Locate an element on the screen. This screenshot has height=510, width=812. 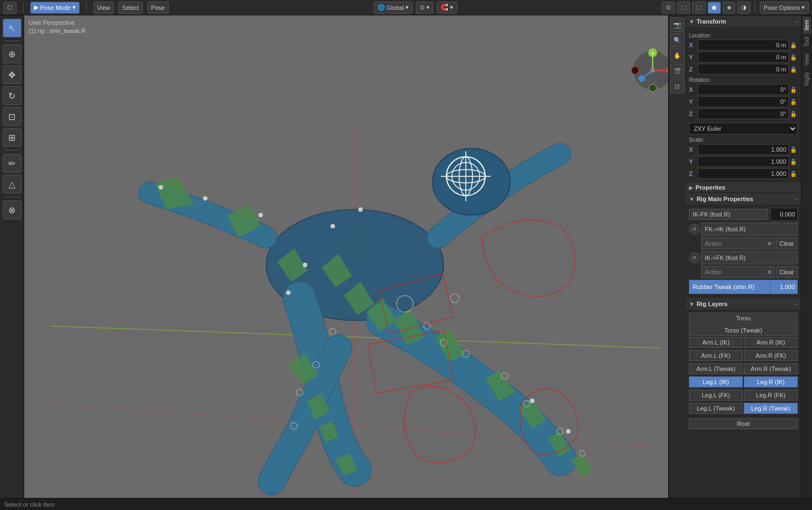
transform-section-header: ▼ Transform ··· is located at coordinates (743, 22).